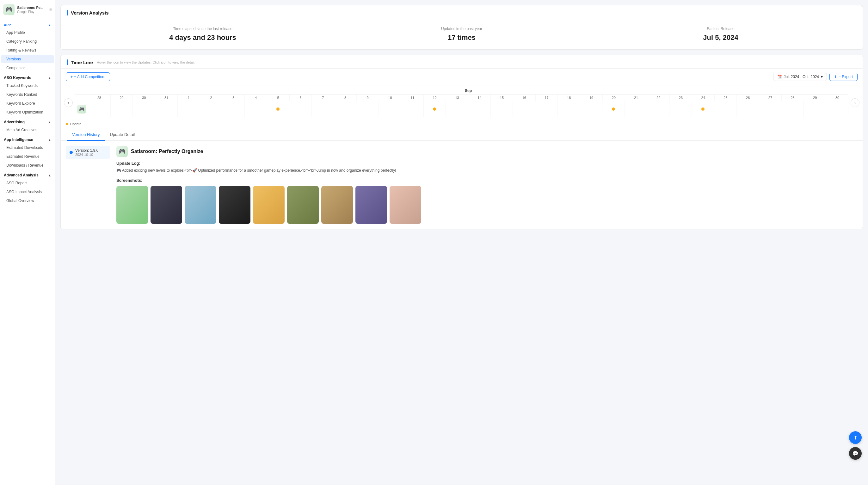 This screenshot has height=485, width=868. What do you see at coordinates (855, 103) in the screenshot?
I see `calendar-nav-right: ›` at bounding box center [855, 103].